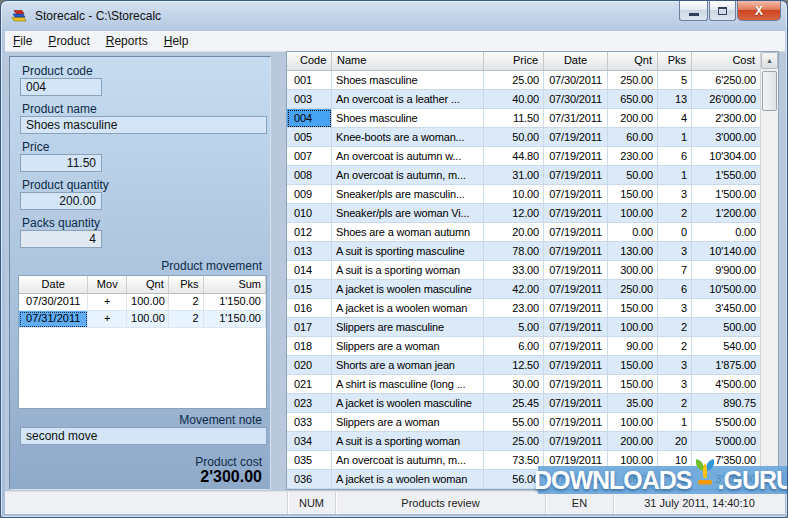 Image resolution: width=788 pixels, height=518 pixels. What do you see at coordinates (576, 61) in the screenshot?
I see `grid-col-header-date: Date` at bounding box center [576, 61].